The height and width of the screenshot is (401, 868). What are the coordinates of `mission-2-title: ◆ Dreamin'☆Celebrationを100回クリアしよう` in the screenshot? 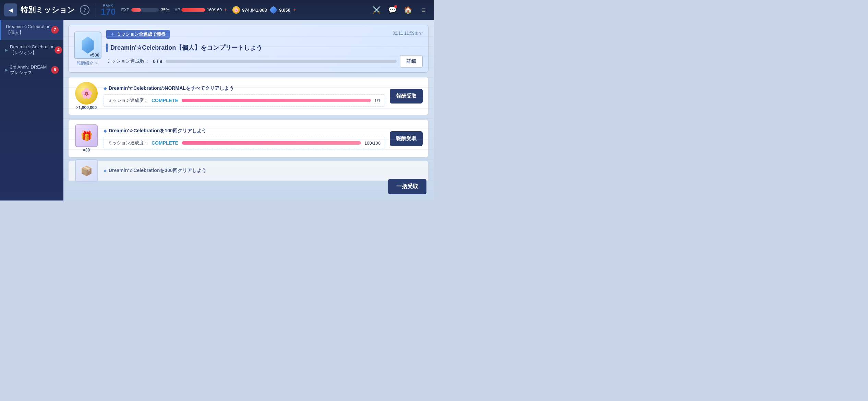 It's located at (244, 131).